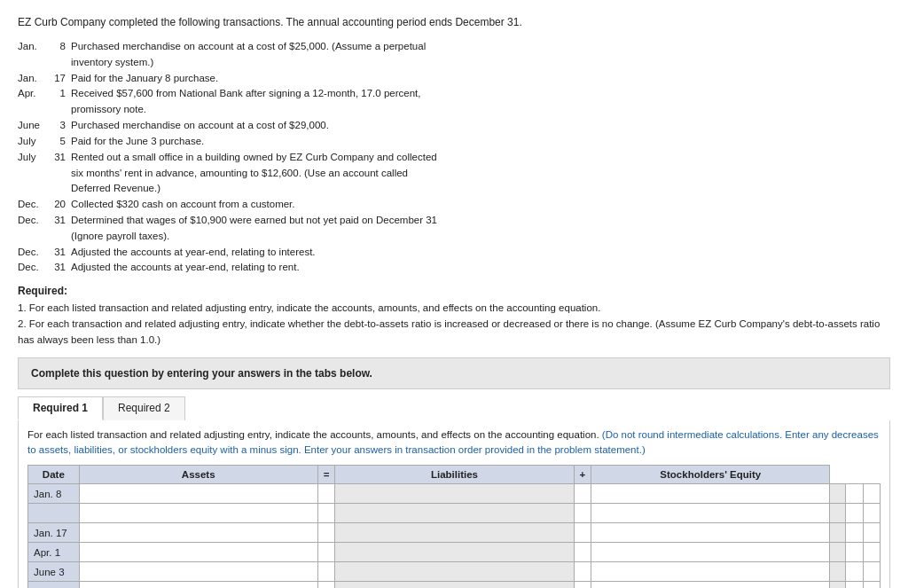  Describe the element at coordinates (202, 373) in the screenshot. I see `question-box-text: Complete this question by entering your …` at that location.